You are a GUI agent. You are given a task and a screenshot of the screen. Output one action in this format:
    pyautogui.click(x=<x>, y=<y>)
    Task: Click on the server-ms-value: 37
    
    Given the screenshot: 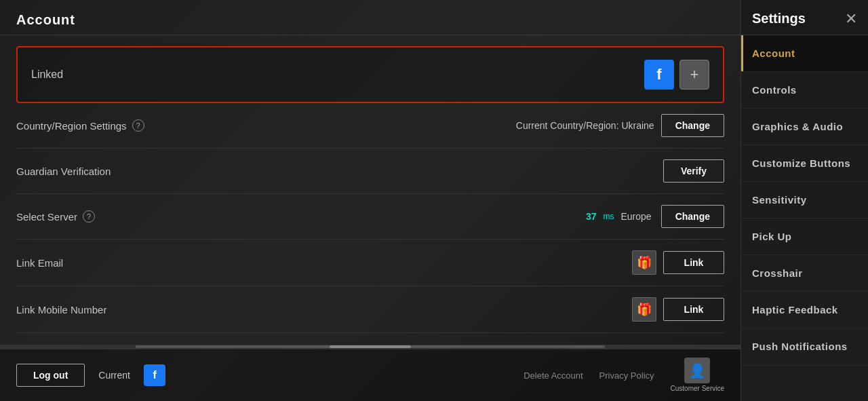 What is the action you would take?
    pyautogui.click(x=591, y=216)
    